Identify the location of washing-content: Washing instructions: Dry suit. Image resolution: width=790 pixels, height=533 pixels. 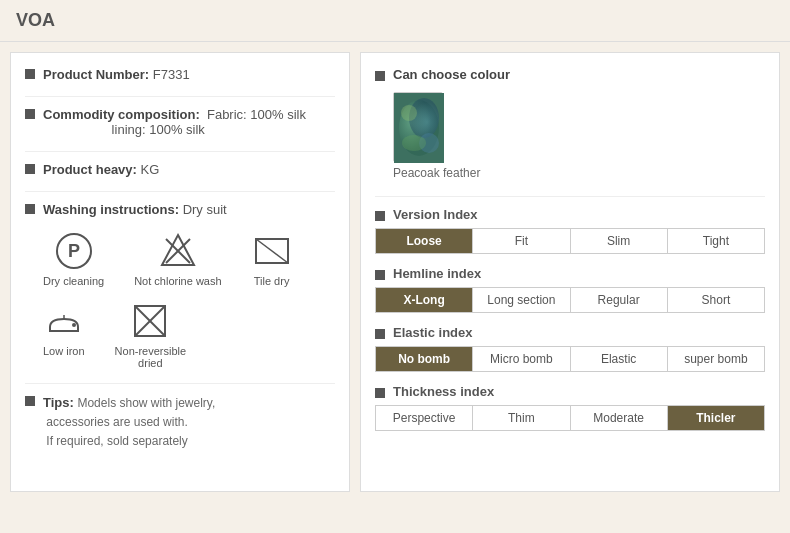
(189, 210).